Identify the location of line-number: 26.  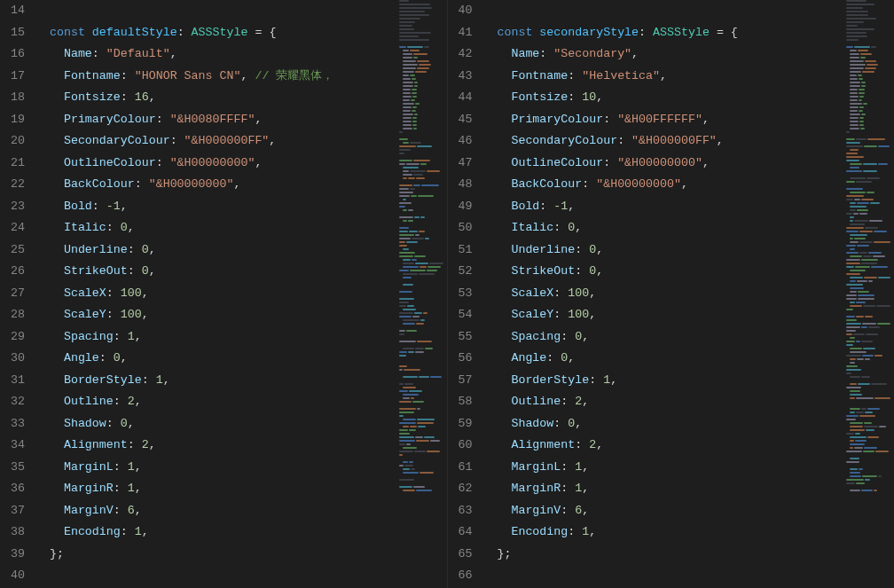
(12, 271).